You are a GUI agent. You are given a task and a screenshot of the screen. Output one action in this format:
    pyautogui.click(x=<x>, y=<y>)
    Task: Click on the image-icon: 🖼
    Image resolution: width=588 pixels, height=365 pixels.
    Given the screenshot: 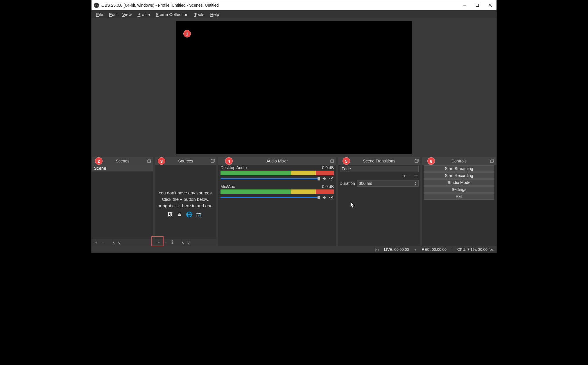 What is the action you would take?
    pyautogui.click(x=171, y=214)
    